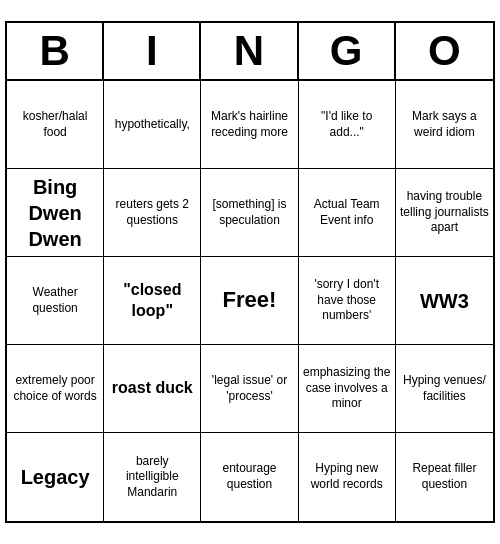  I want to click on bingo-header: BINGO, so click(250, 52).